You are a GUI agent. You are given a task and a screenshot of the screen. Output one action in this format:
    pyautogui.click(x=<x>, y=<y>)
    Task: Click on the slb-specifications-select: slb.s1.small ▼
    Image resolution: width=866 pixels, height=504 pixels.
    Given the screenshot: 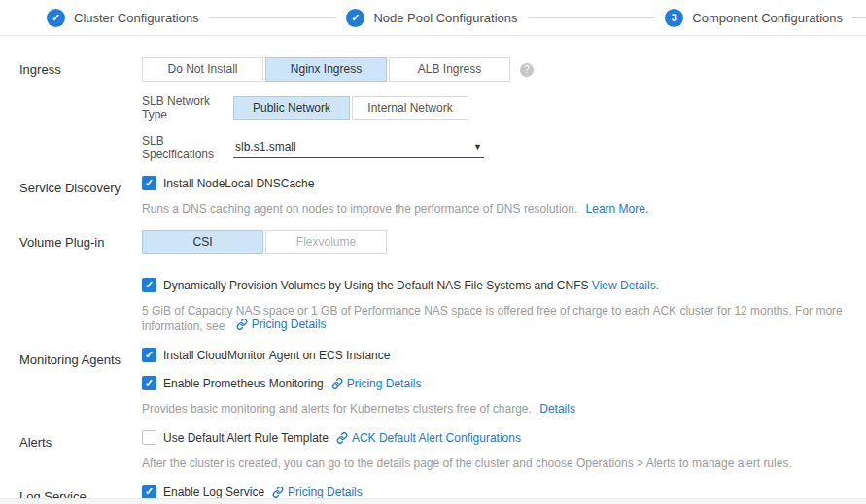 What is the action you would take?
    pyautogui.click(x=359, y=148)
    